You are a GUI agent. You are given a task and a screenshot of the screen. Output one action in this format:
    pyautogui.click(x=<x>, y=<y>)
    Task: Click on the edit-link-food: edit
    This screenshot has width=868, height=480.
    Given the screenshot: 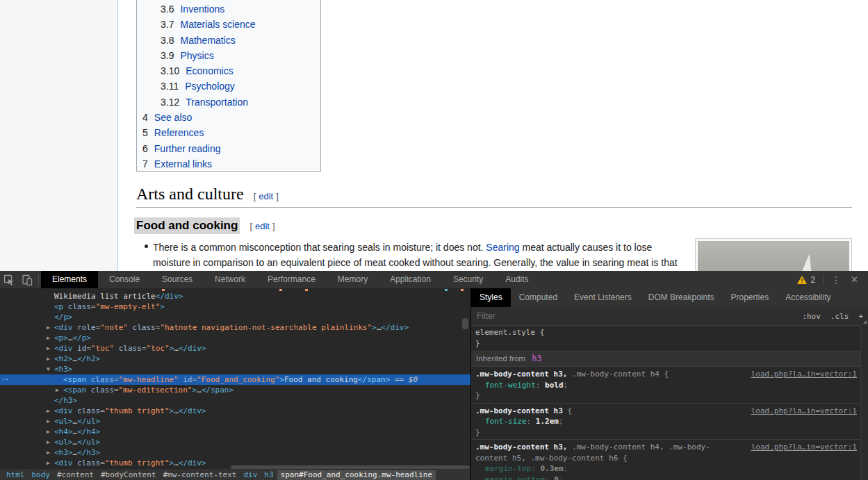 What is the action you would take?
    pyautogui.click(x=263, y=226)
    